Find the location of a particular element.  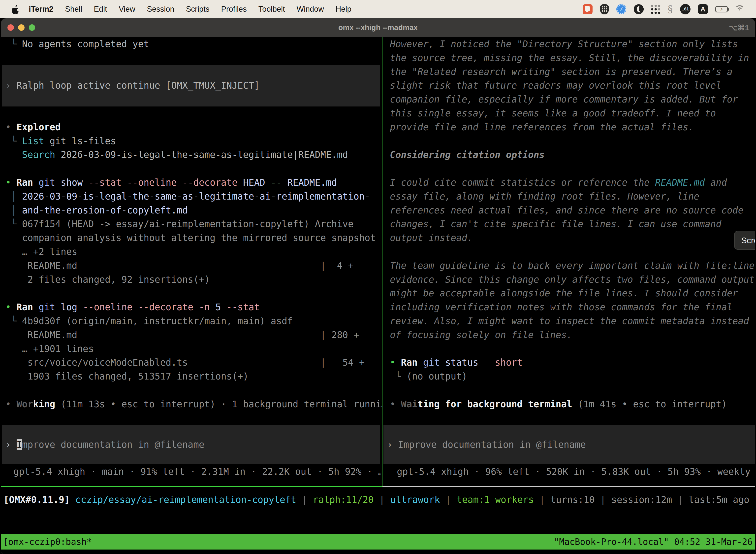

terminal-text-segment: 4b9d30f (origin/main, instructkr/main, m… is located at coordinates (158, 321).